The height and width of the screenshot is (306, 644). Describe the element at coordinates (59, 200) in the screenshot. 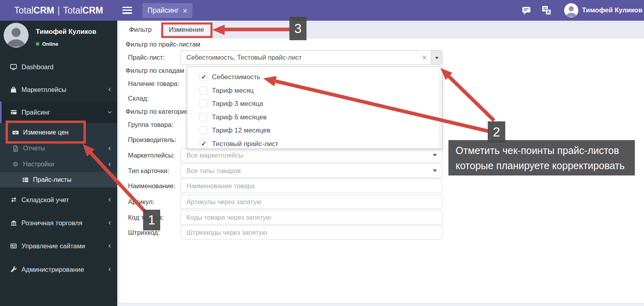

I see `sidebar-item-warehouse: Складской учет` at that location.